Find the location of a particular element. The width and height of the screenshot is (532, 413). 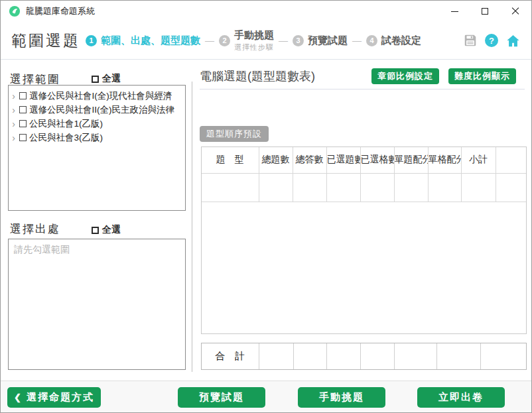

chevron-left-icon: ❮ is located at coordinates (19, 398).